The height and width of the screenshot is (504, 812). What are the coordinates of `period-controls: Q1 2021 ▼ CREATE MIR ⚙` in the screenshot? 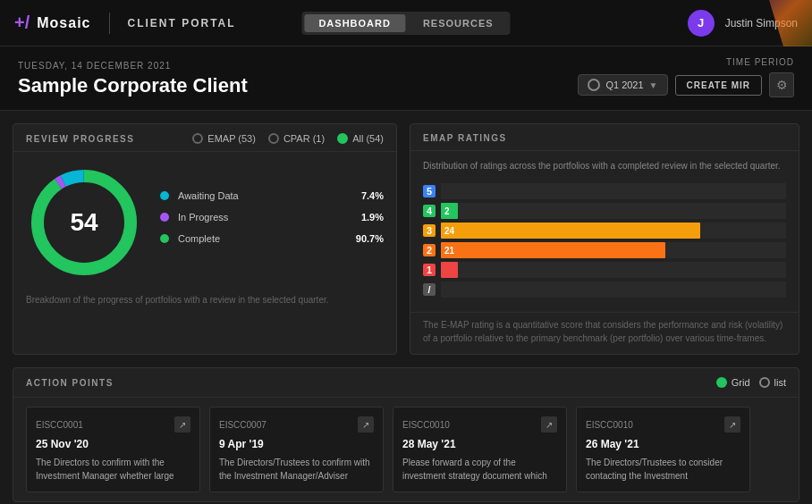 It's located at (686, 85).